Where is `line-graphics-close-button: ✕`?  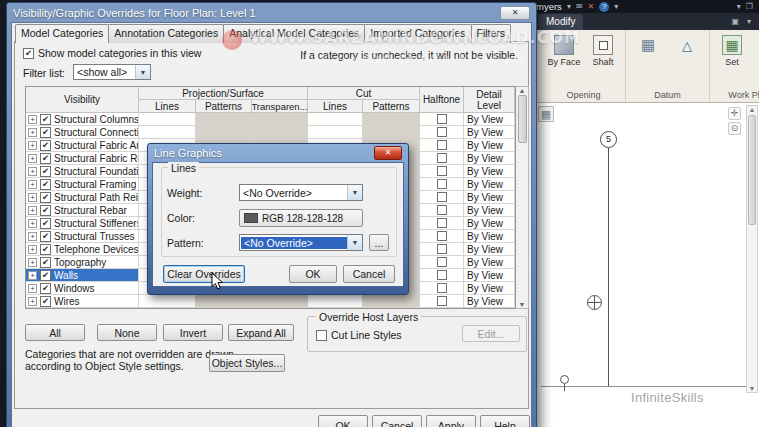
line-graphics-close-button: ✕ is located at coordinates (388, 153).